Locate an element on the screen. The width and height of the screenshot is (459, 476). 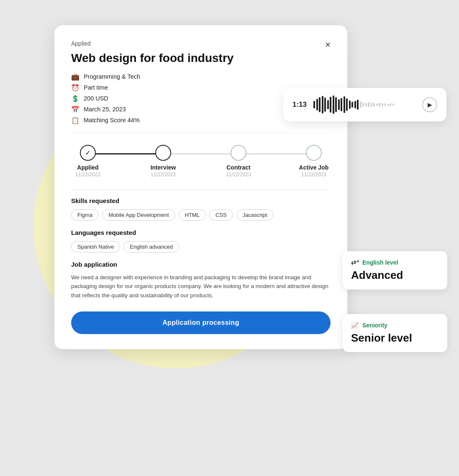
job-type-text: Part time is located at coordinates (96, 87).